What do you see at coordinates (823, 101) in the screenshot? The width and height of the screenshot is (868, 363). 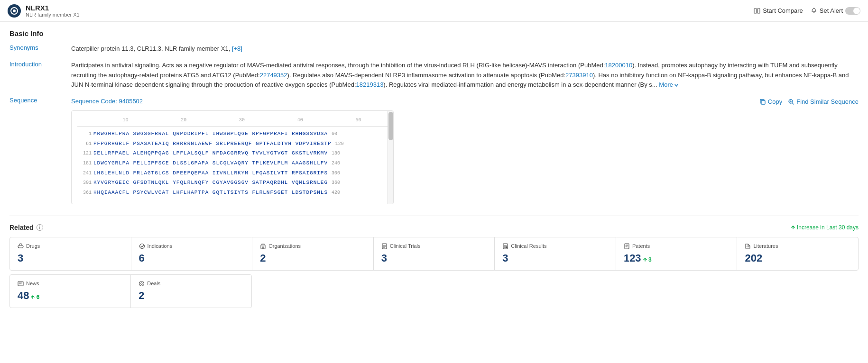 I see `find-similar-button: Find Similar Sequence` at bounding box center [823, 101].